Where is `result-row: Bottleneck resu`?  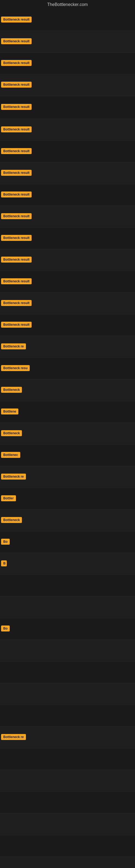
result-row: Bottleneck resu is located at coordinates (68, 369).